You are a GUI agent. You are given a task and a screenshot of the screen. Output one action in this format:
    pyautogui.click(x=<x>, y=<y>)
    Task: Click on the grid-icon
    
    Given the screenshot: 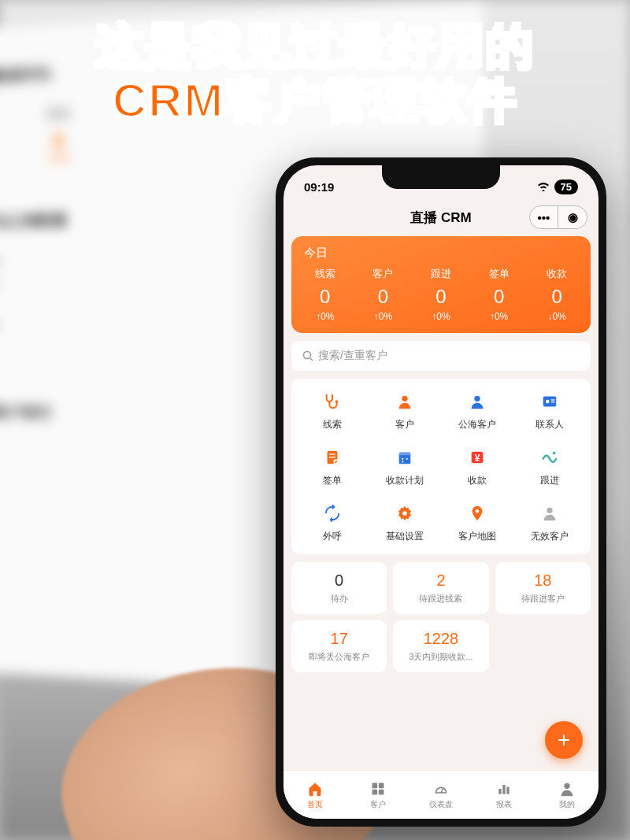 What is the action you would take?
    pyautogui.click(x=378, y=789)
    